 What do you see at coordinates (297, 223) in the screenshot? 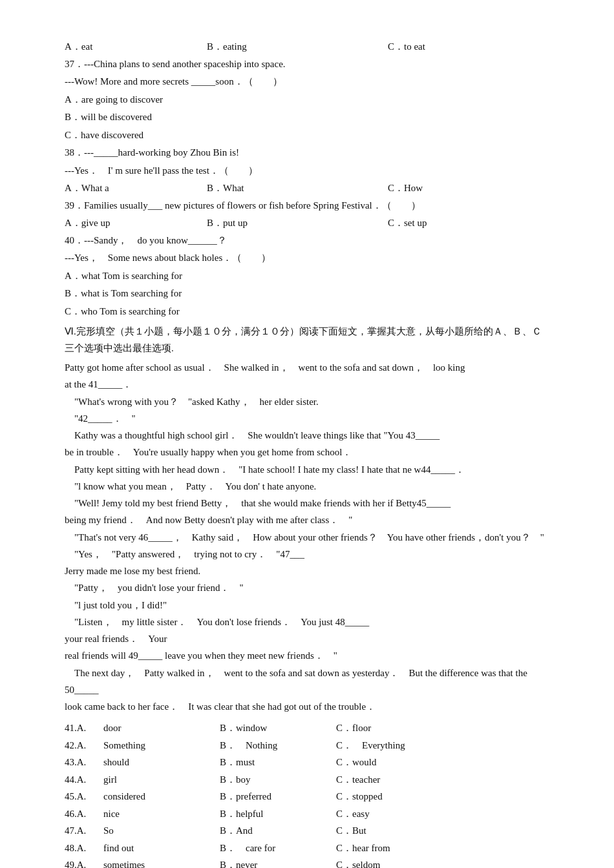
I see `q39-option-b: B．put up` at bounding box center [297, 223].